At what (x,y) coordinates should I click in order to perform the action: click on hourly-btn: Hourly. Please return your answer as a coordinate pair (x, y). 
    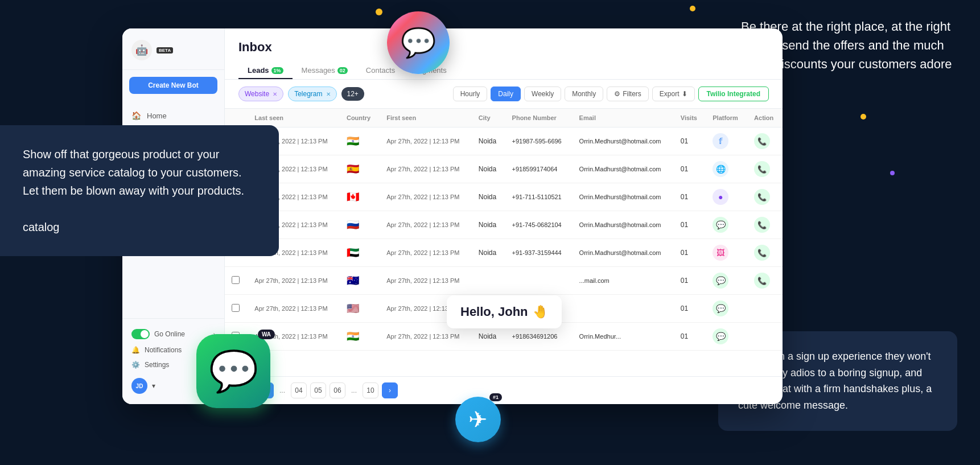
    Looking at the image, I should click on (470, 94).